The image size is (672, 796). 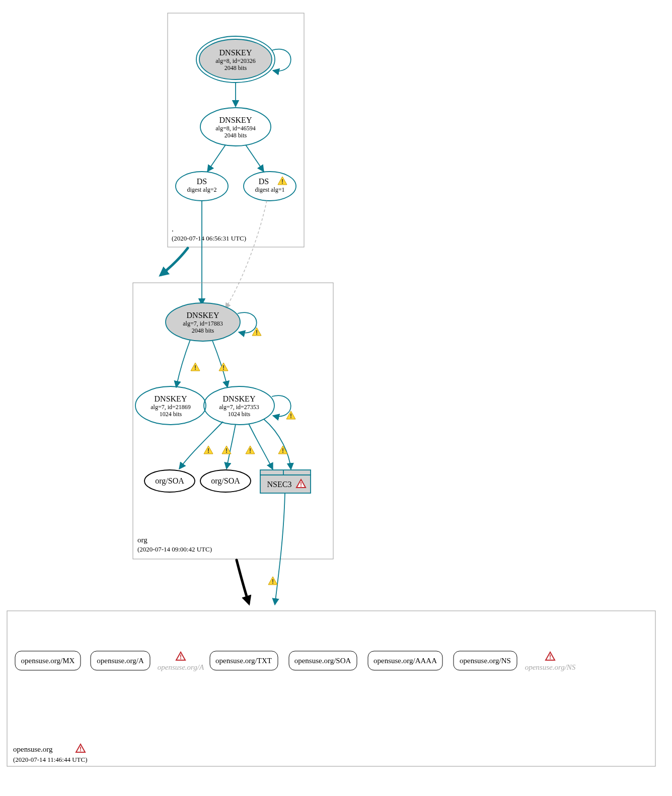 What do you see at coordinates (485, 661) in the screenshot?
I see `node-ns: opensuse.org/NS` at bounding box center [485, 661].